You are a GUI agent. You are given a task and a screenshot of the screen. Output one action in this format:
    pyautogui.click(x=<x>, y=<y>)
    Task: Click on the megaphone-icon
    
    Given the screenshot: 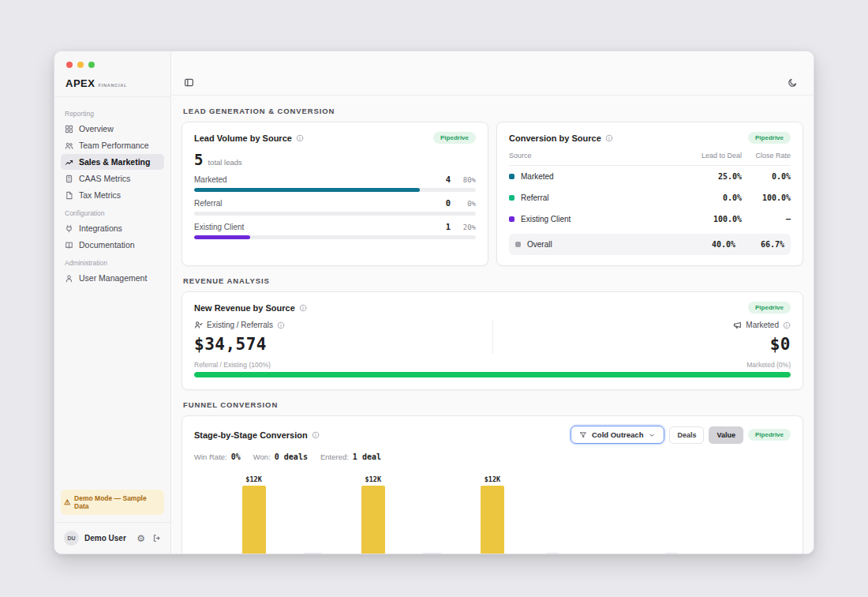 What is the action you would take?
    pyautogui.click(x=737, y=325)
    